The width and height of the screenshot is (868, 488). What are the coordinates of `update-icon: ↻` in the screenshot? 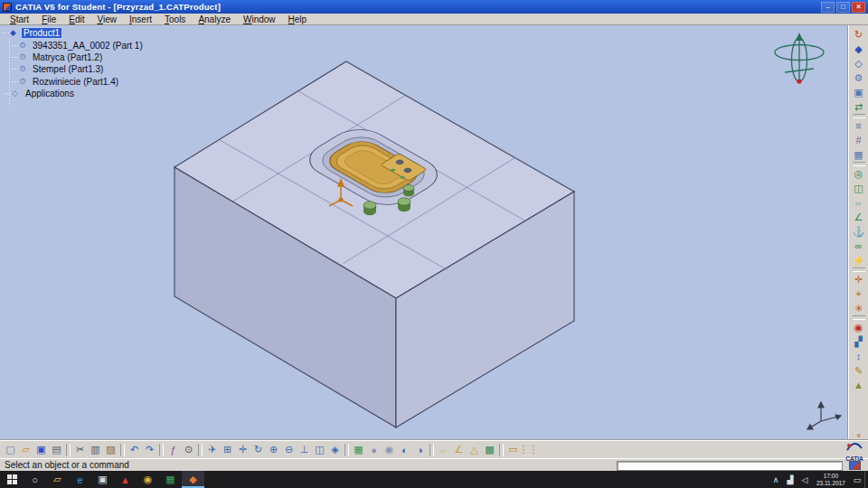 It's located at (859, 34).